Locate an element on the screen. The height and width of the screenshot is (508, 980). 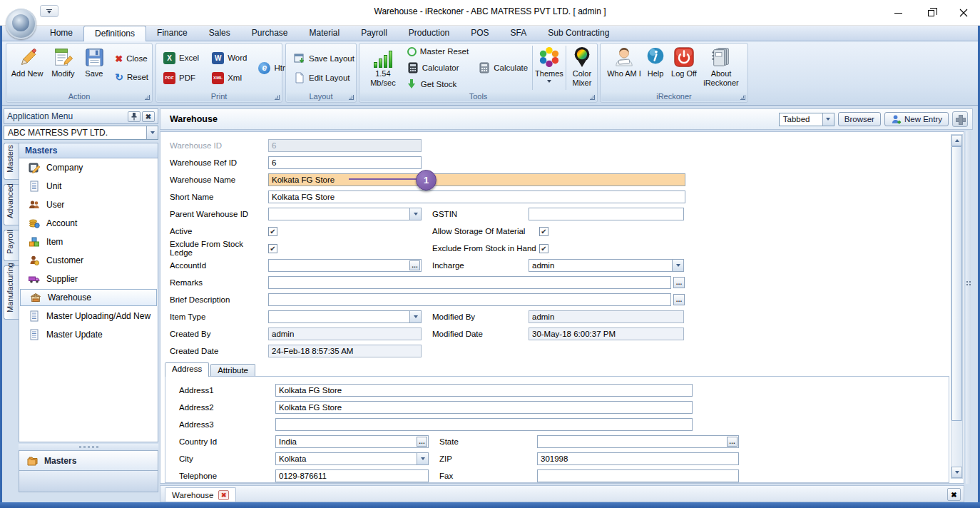
sidebar-item-user: User is located at coordinates (88, 205).